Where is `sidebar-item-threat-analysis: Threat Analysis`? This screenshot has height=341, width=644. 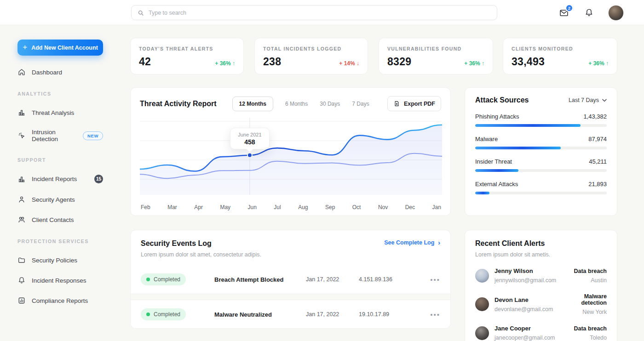
sidebar-item-threat-analysis: Threat Analysis is located at coordinates (60, 113).